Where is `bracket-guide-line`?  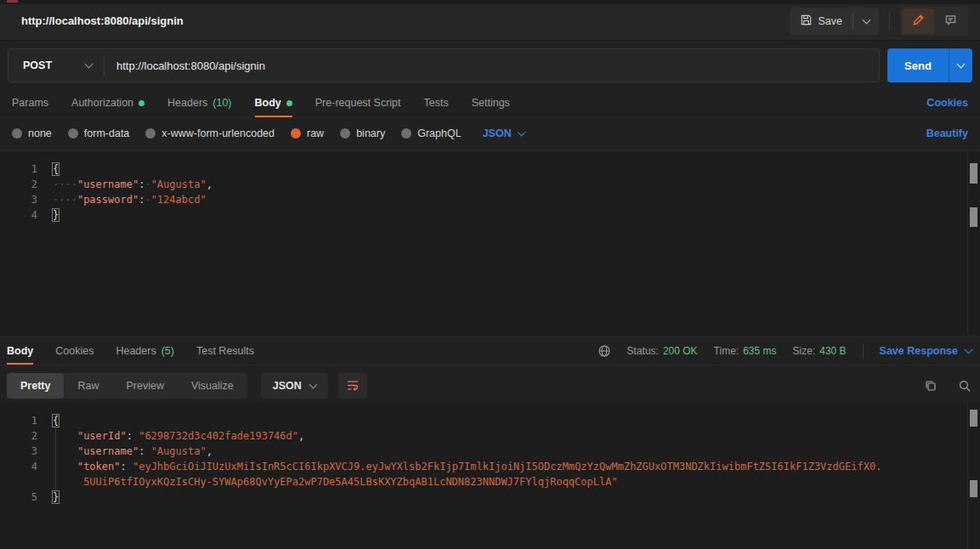
bracket-guide-line is located at coordinates (56, 459).